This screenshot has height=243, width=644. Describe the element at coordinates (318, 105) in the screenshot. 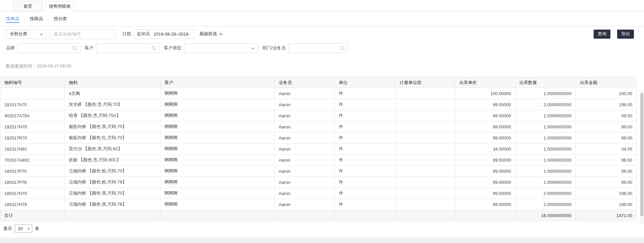

I see `table-row: 181017A70 安全裤 【颜色:杏,尺码:70】 啊啊啊 Aaron 件 9…` at that location.